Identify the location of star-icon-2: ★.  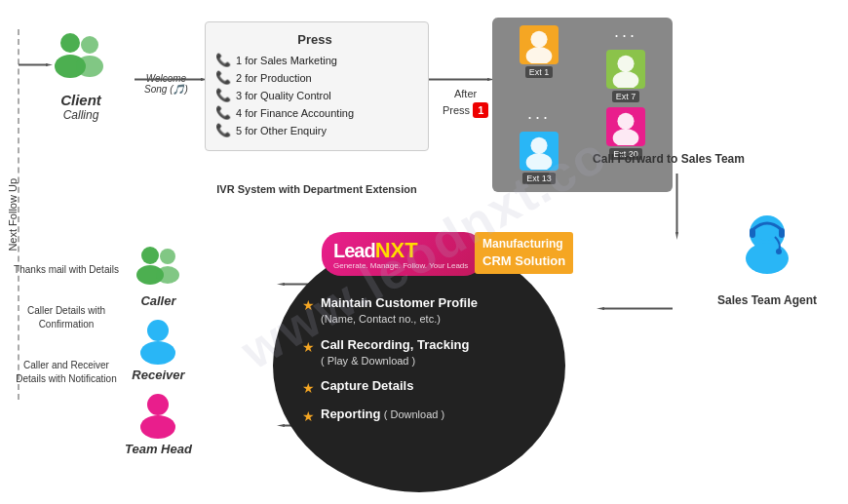
(308, 347).